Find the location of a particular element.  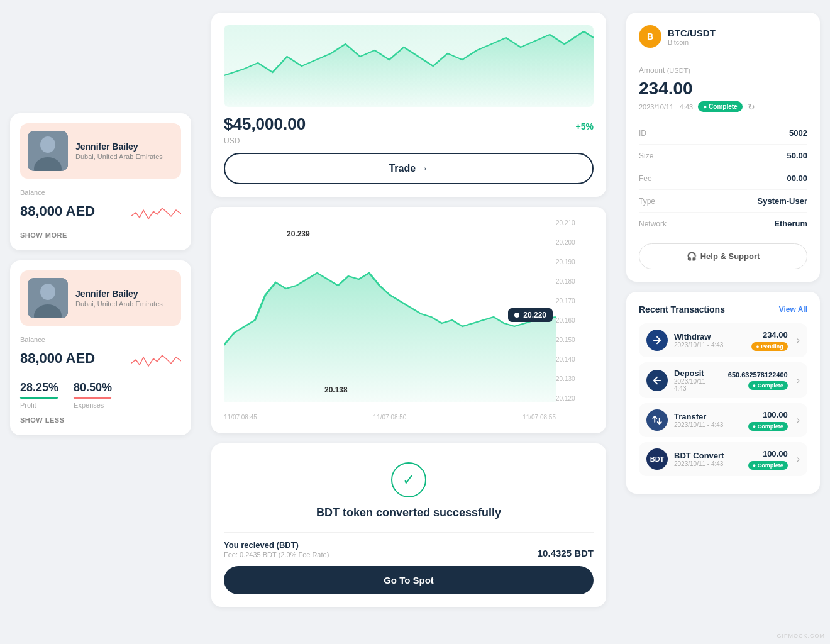

candlestick-chart: 20.210 20.200 20.190 20.180 20.170 20.16… is located at coordinates (409, 320).